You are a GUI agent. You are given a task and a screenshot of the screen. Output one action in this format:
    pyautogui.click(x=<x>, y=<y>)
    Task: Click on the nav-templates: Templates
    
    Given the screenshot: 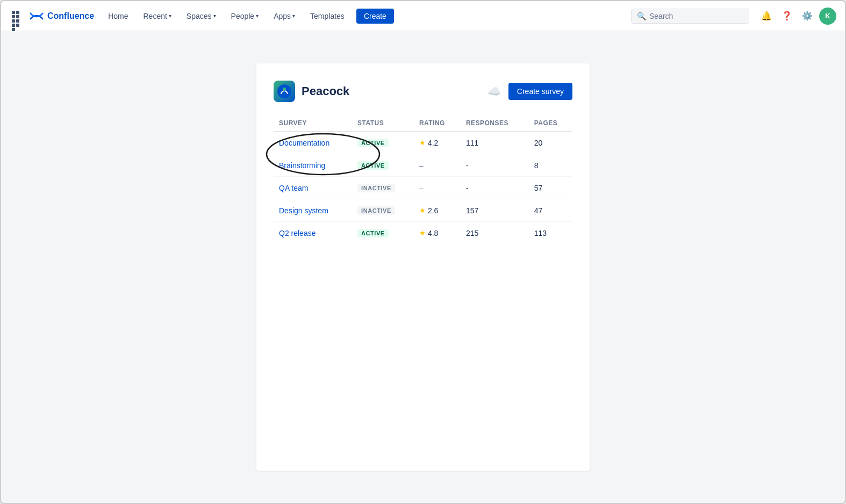 What is the action you would take?
    pyautogui.click(x=327, y=16)
    